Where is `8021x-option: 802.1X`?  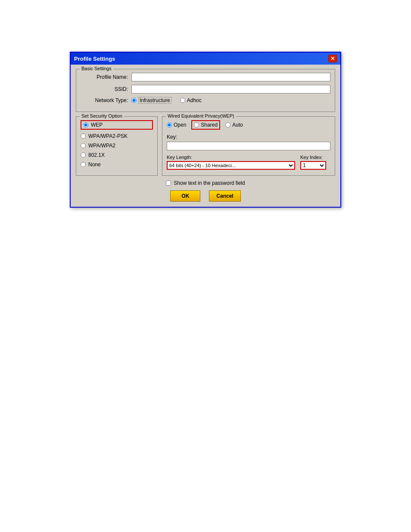 8021x-option: 802.1X is located at coordinates (117, 155).